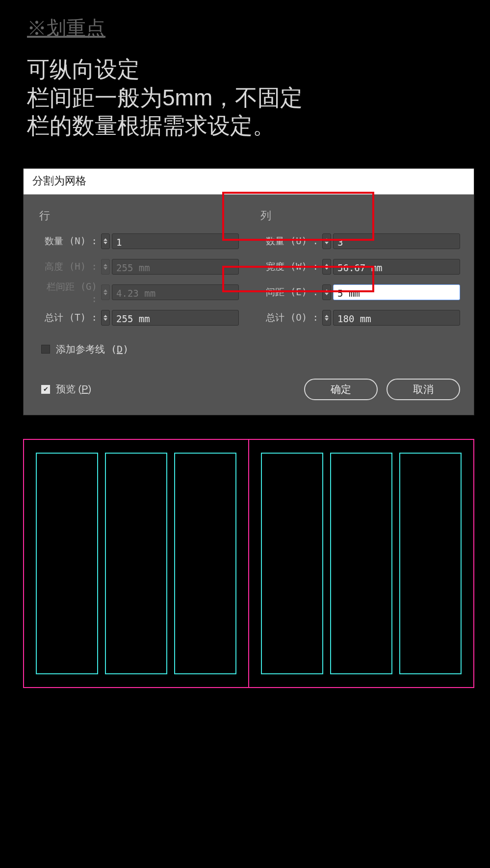 This screenshot has height=868, width=490. Describe the element at coordinates (151, 126) in the screenshot. I see `explain-line-3: 栏的数量根据需求设定。` at that location.